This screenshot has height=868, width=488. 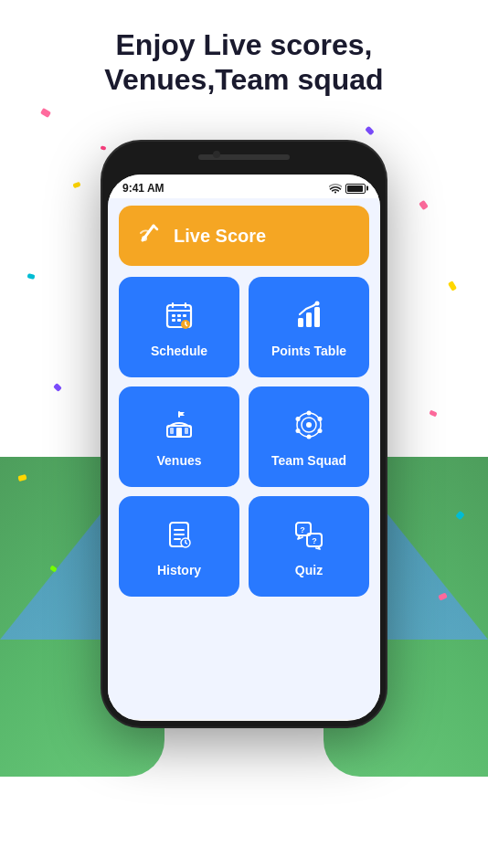 What do you see at coordinates (309, 536) in the screenshot?
I see `quiz-icon: ? ?` at bounding box center [309, 536].